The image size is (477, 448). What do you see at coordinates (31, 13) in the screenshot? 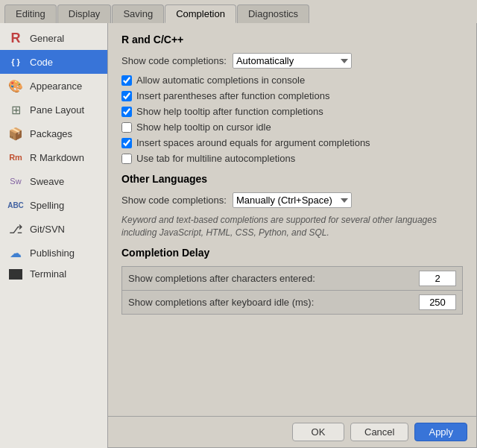
I see `tab-editing: Editing` at bounding box center [31, 13].